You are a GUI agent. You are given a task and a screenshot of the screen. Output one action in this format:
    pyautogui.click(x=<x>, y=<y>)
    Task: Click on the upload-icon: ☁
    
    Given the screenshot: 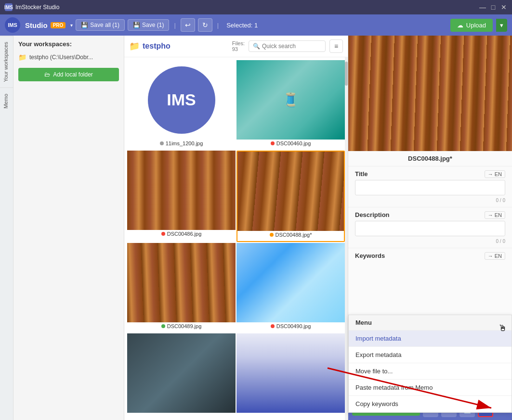 What is the action you would take?
    pyautogui.click(x=460, y=25)
    